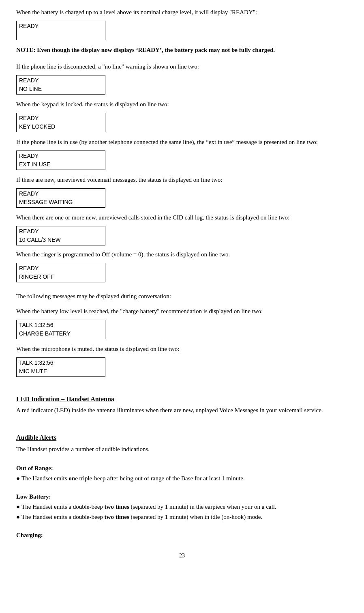  I want to click on charging-heading: Charging:, so click(182, 536).